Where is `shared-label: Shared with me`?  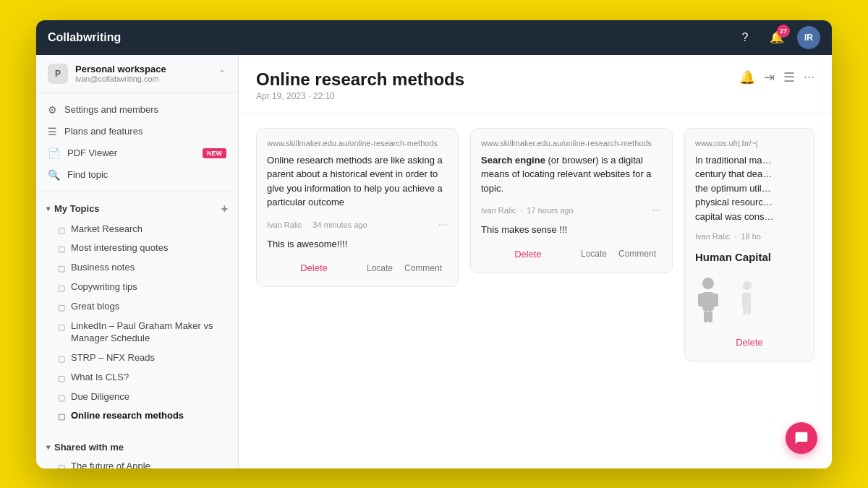 shared-label: Shared with me is located at coordinates (89, 447).